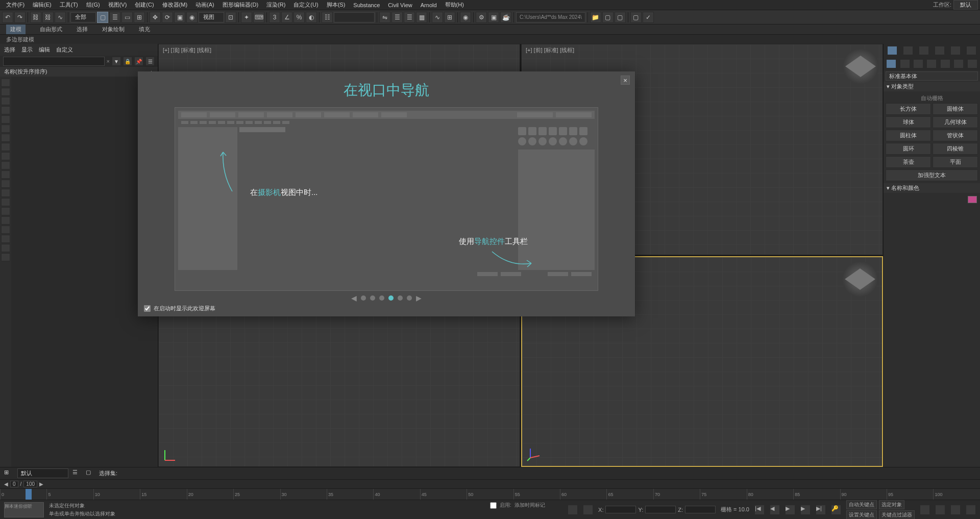  What do you see at coordinates (60, 17) in the screenshot?
I see `bind-button: ∿` at bounding box center [60, 17].